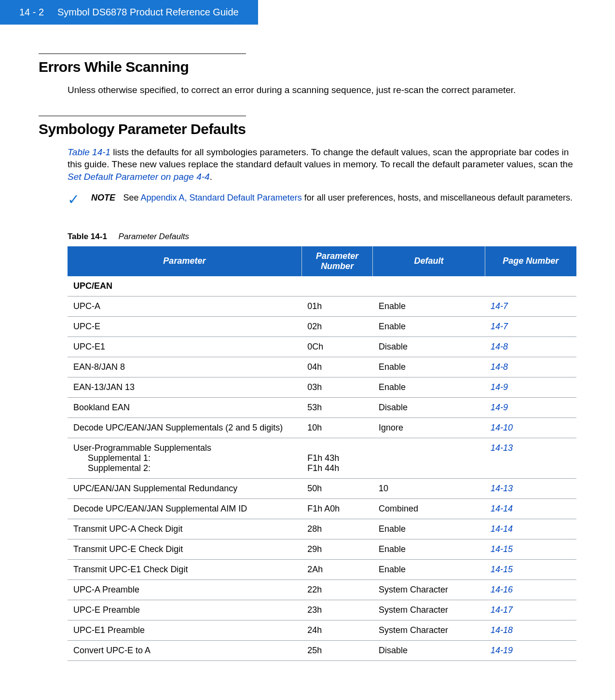  Describe the element at coordinates (429, 261) in the screenshot. I see `col-header-default: Default` at that location.